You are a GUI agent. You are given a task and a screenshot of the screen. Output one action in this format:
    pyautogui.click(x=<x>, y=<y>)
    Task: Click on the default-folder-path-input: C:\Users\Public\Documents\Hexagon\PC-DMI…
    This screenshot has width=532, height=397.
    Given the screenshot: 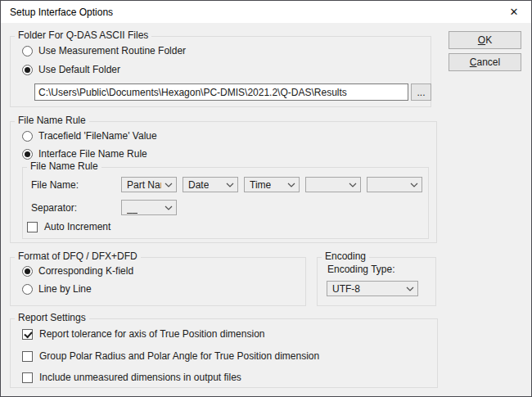 What is the action you would take?
    pyautogui.click(x=221, y=92)
    